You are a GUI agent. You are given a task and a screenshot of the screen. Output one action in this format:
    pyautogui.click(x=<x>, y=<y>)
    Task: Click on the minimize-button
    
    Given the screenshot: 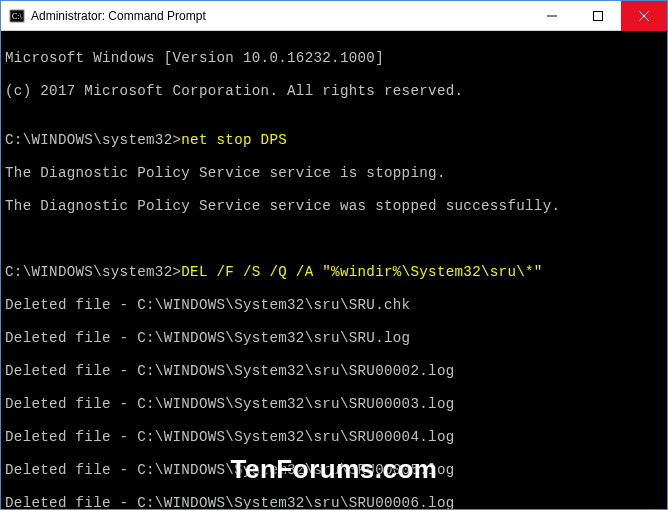 What is the action you would take?
    pyautogui.click(x=552, y=16)
    